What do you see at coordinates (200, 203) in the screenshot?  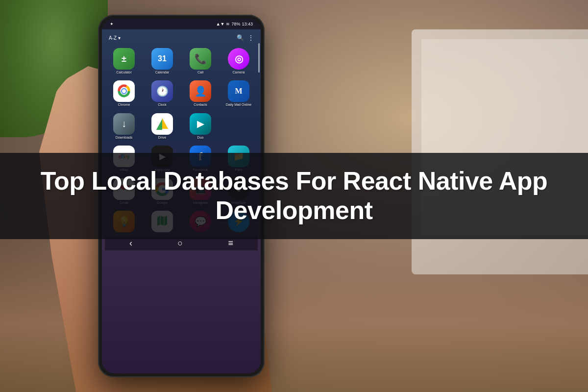 I see `instagram-label: Instagram` at bounding box center [200, 203].